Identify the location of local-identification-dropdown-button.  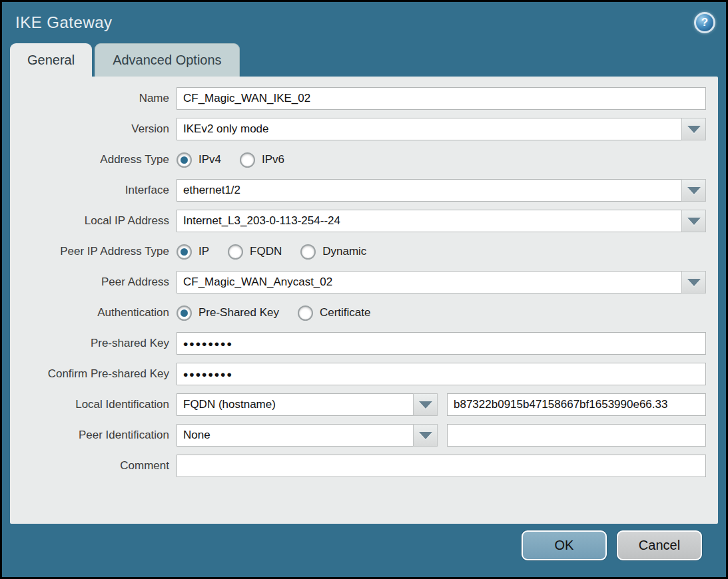
(425, 405).